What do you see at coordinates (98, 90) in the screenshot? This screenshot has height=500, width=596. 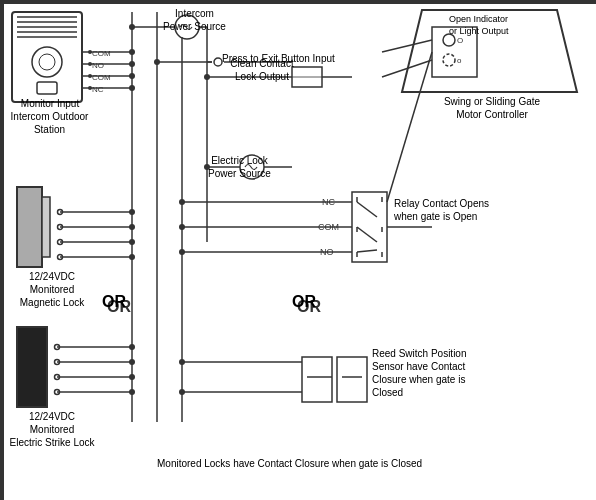 I see `svg-text: NC` at bounding box center [98, 90].